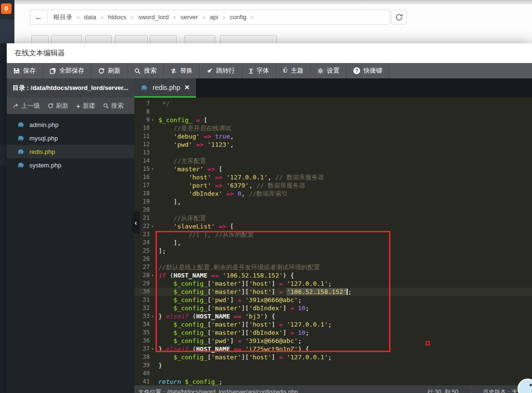 This screenshot has width=532, height=393. I want to click on toolbar-replace: 替换, so click(182, 71).